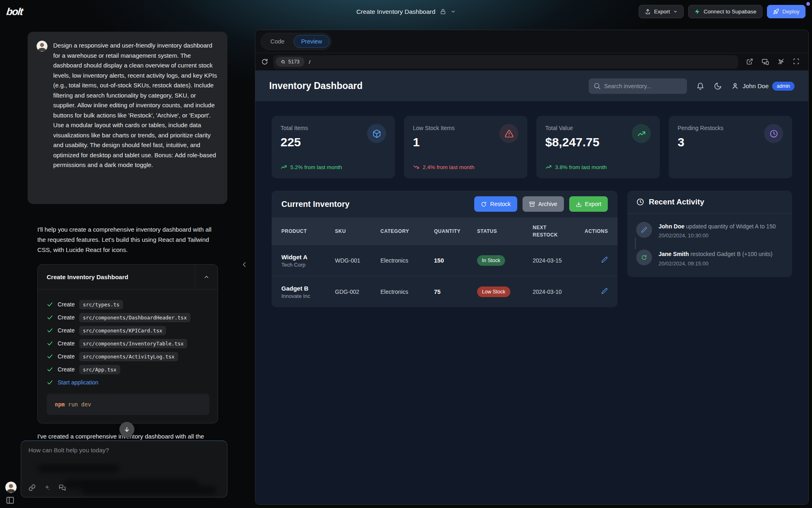  I want to click on kpi-card-total-value: Total Value $8,247.75 3.8% from last mon…, so click(598, 147).